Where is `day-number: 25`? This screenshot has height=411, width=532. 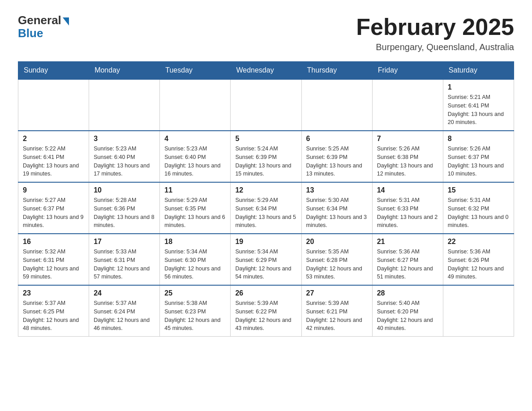
day-number: 25 is located at coordinates (195, 293).